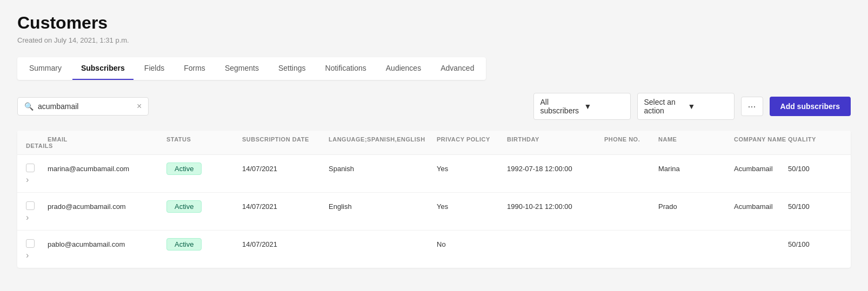 The image size is (868, 291). I want to click on table-row: prado@acumbamail.com Active 14/07/2021 E…, so click(434, 212).